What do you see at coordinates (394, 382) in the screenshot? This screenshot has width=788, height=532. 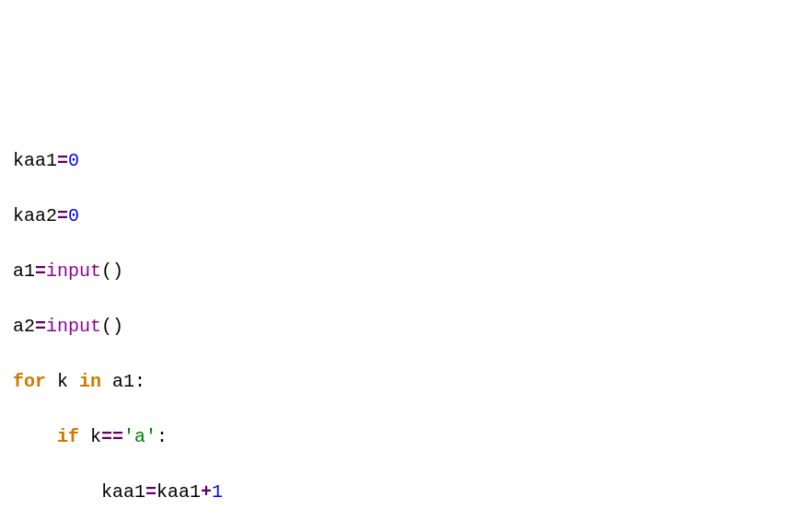 I see `code-line-5: for k in a1:` at bounding box center [394, 382].